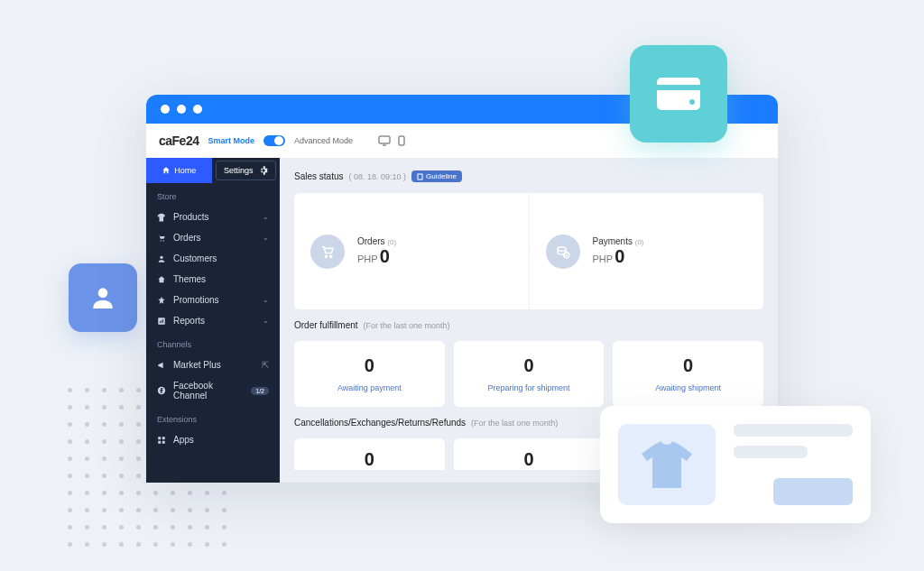 The width and height of the screenshot is (924, 571). Describe the element at coordinates (213, 440) in the screenshot. I see `sidebar-item-apps: Apps` at that location.